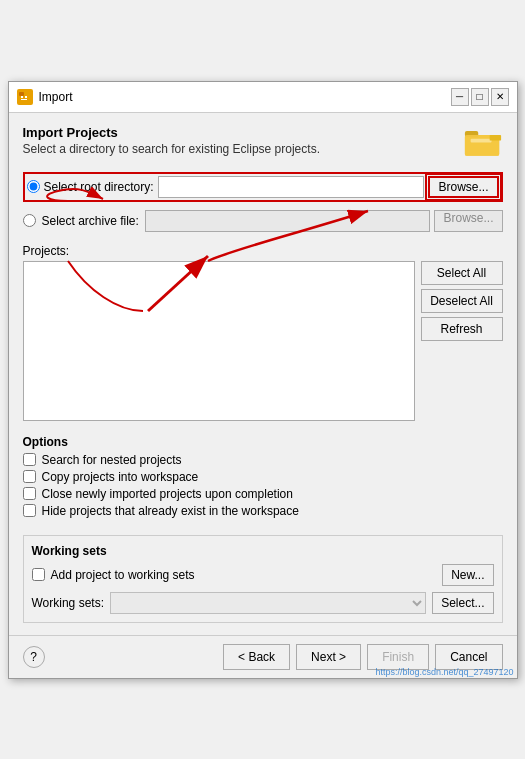 The image size is (525, 759). What do you see at coordinates (170, 511) in the screenshot?
I see `hide-projects-label: Hide projects that already exist in the …` at bounding box center [170, 511].